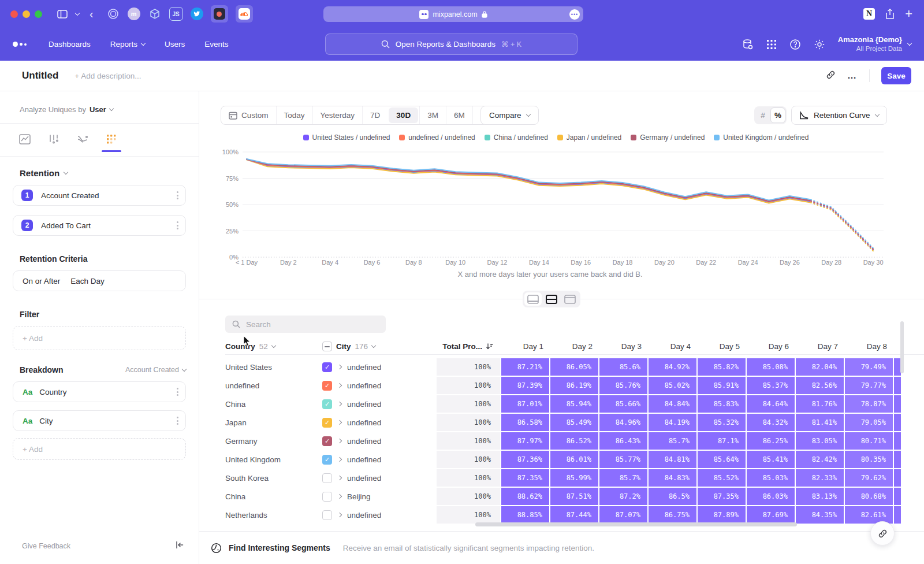 This screenshot has height=564, width=924. Describe the element at coordinates (46, 546) in the screenshot. I see `give-feedback-link: Give Feedback` at that location.